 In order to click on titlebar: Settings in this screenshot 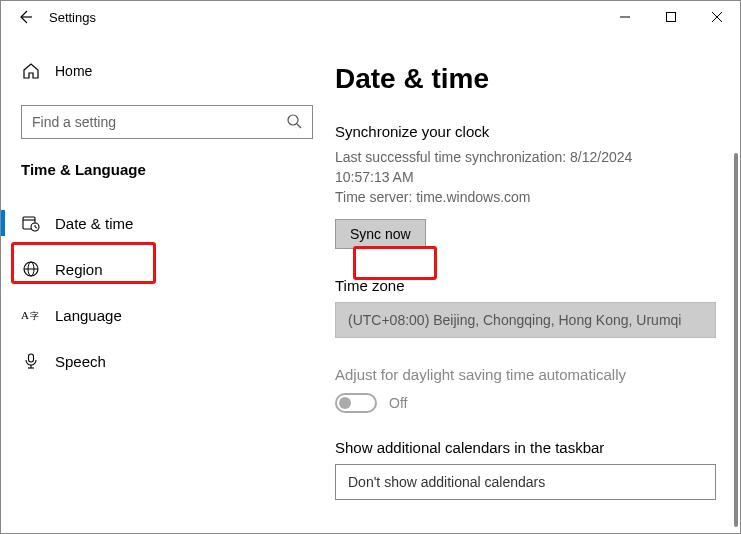, I will do `click(370, 17)`.